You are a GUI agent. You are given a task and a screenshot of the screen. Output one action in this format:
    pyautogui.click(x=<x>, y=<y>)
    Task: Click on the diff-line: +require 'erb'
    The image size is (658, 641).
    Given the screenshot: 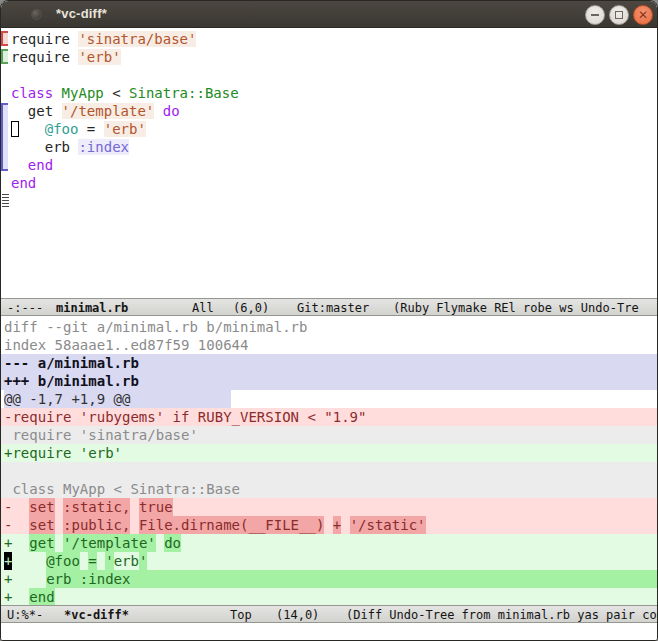 What is the action you would take?
    pyautogui.click(x=329, y=453)
    